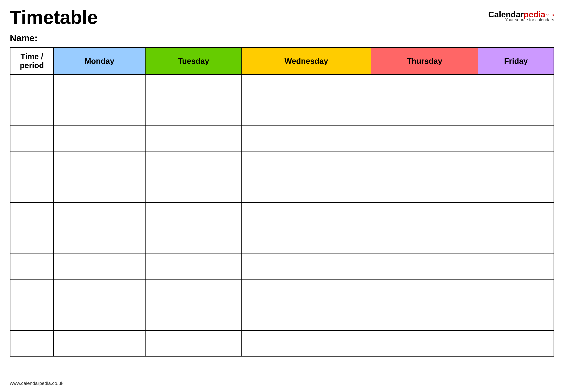 This screenshot has height=392, width=564. I want to click on table-header-row: Time / period Monday Tuesday Wednesday T…, so click(282, 61).